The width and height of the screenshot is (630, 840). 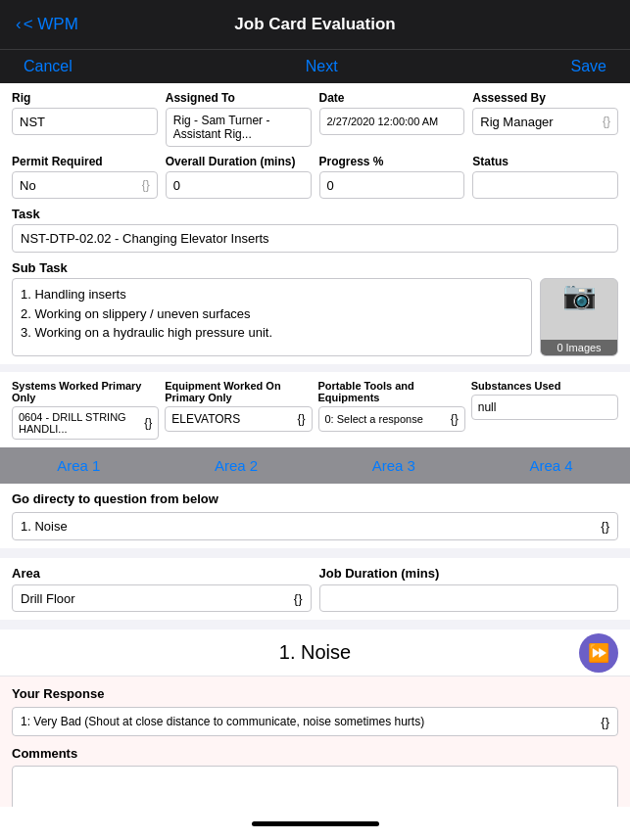 I want to click on date-label: Date, so click(x=392, y=98).